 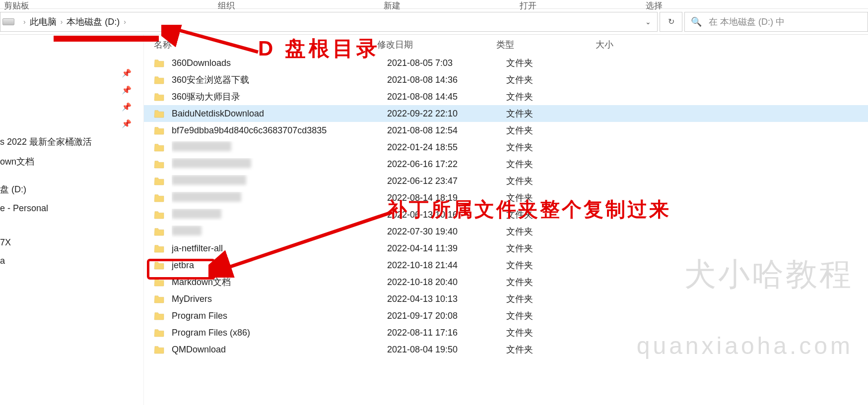 What do you see at coordinates (506, 282) in the screenshot?
I see `file-row: Markdown文档2022-10-18 20:40文件夹` at bounding box center [506, 282].